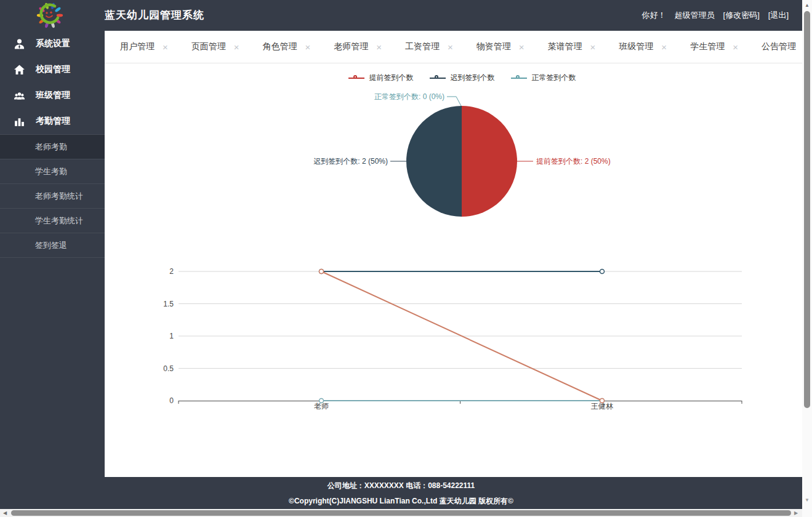 The image size is (812, 517). What do you see at coordinates (643, 47) in the screenshot?
I see `tab-class-management: 班级管理×` at bounding box center [643, 47].